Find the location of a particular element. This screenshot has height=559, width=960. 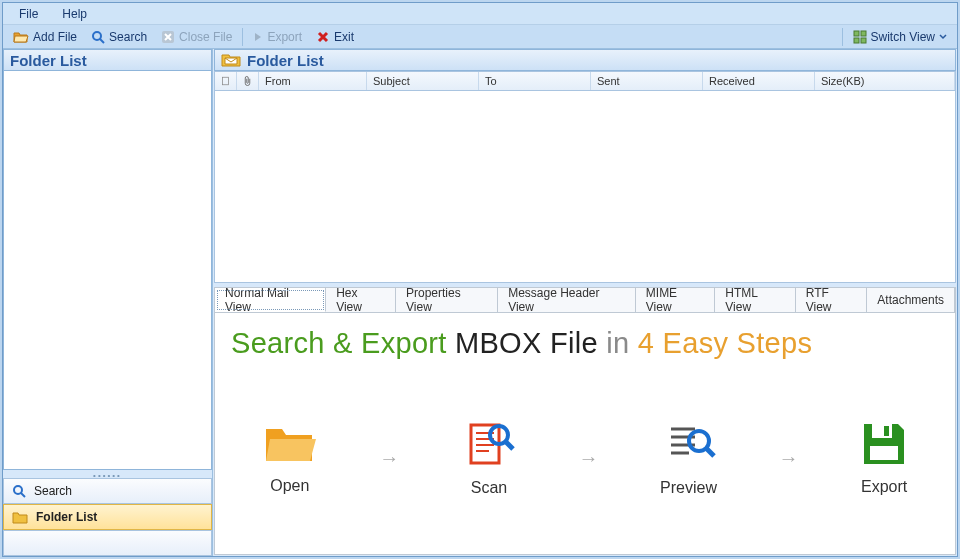

view-tabs: Normal Mail View Hex View Properties Vie… is located at coordinates (585, 300).